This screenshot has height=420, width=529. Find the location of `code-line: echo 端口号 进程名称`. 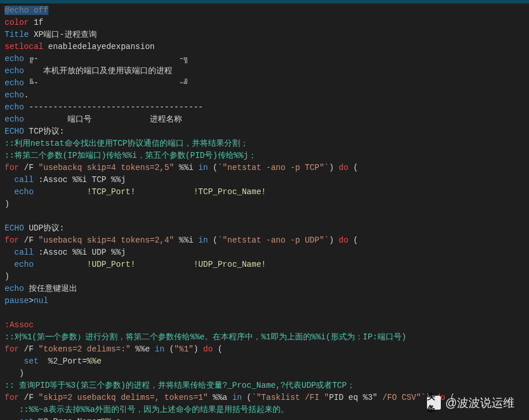

code-line: echo 端口号 进程名称 is located at coordinates (264, 120).